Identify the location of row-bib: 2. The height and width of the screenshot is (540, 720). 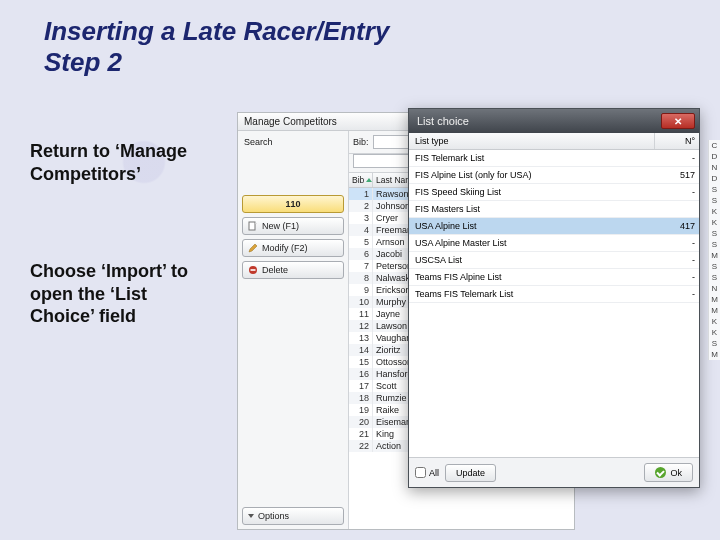
(361, 206).